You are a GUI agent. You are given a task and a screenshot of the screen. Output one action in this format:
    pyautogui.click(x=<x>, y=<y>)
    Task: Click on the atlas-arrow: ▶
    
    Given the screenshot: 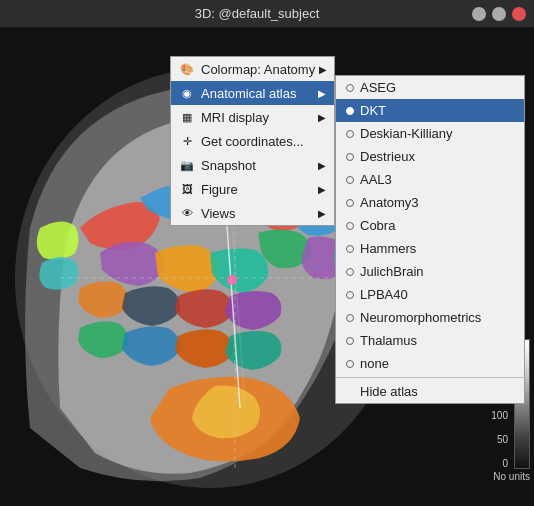 What is the action you would take?
    pyautogui.click(x=322, y=94)
    